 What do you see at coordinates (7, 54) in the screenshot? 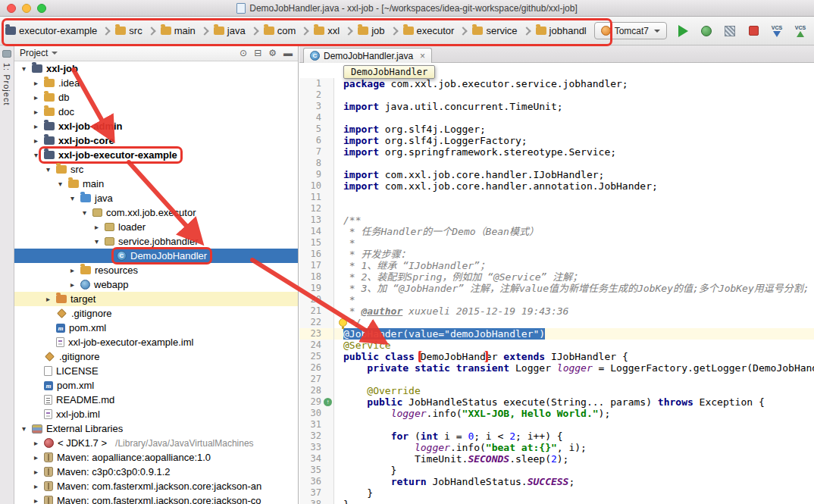
I see `tool-window-icon` at bounding box center [7, 54].